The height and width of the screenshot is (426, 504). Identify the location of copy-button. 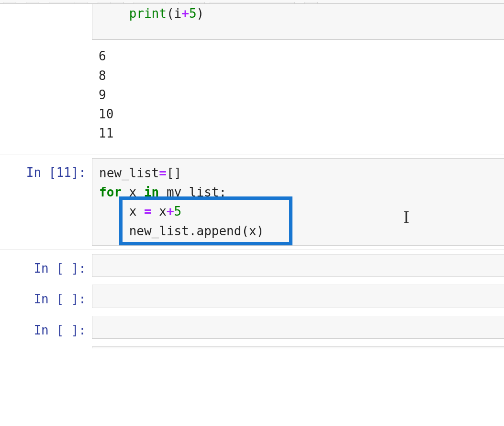
(68, 3).